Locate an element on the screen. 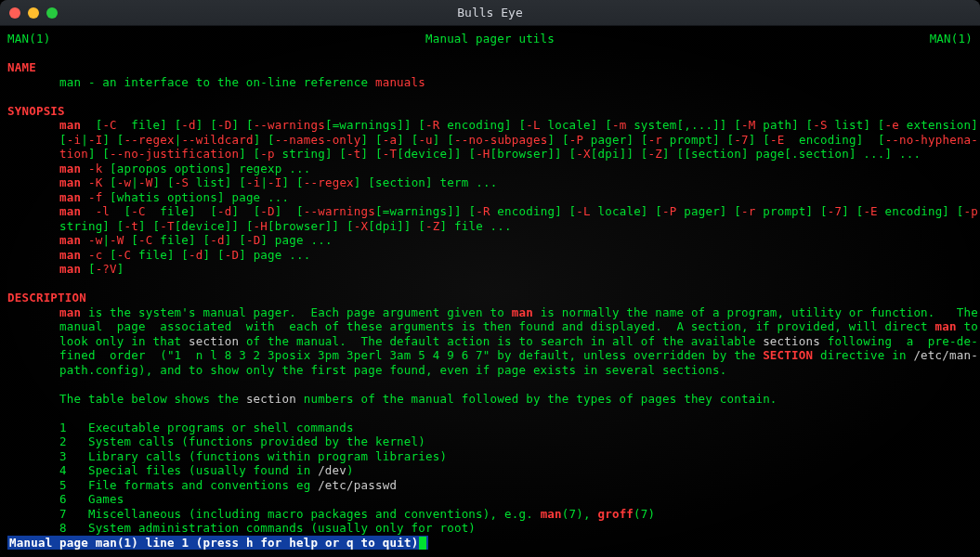 The height and width of the screenshot is (557, 980). header-center: Manual pager utils is located at coordinates (490, 39).